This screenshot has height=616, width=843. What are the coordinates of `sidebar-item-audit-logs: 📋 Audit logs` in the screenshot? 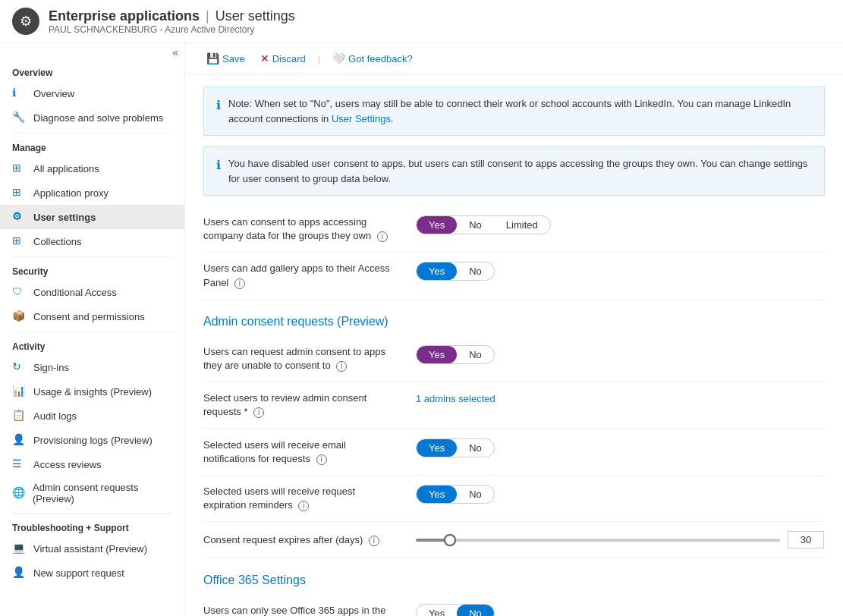 It's located at (93, 416).